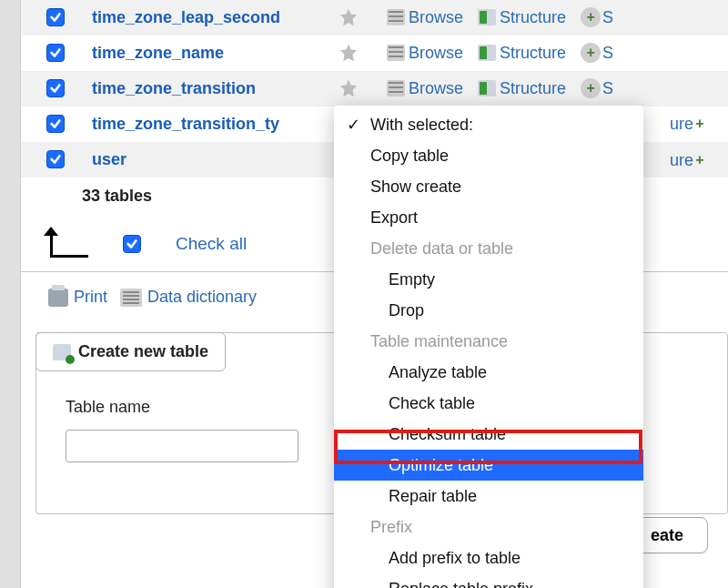 The width and height of the screenshot is (728, 588). Describe the element at coordinates (489, 496) in the screenshot. I see `menu-repair-table: Repair table` at that location.